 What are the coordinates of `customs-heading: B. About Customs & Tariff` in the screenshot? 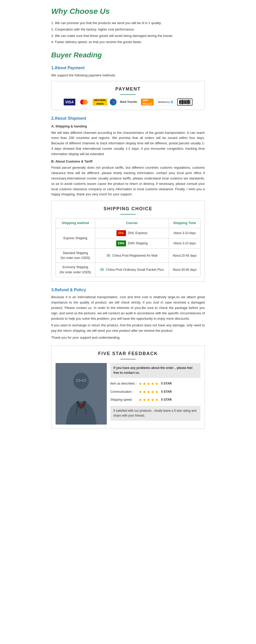 It's located at (128, 162).